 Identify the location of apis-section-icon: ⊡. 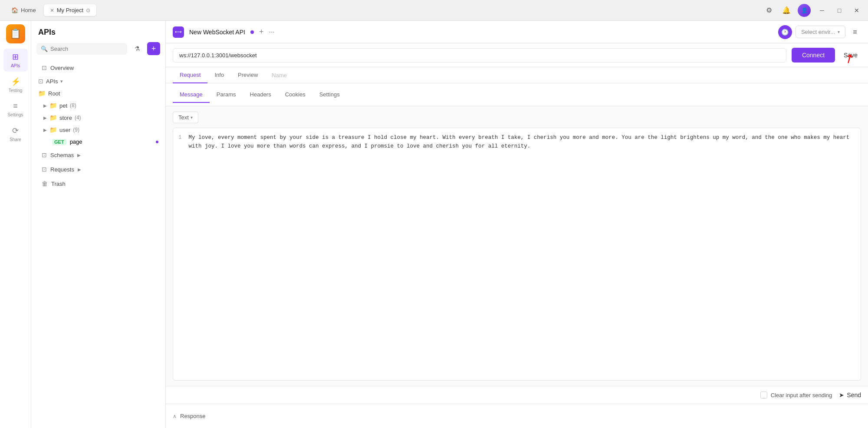
(41, 81).